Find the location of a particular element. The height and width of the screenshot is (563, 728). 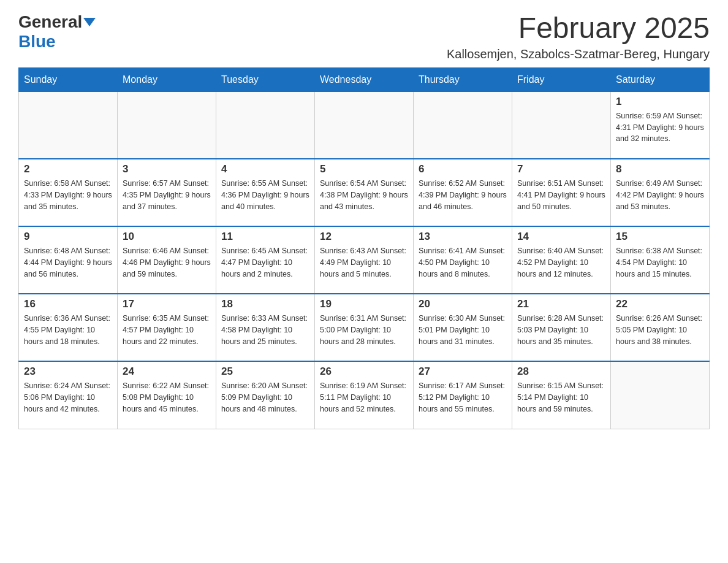

day-info: Sunrise: 6:49 AM Sunset: 4:42 PM Dayligh… is located at coordinates (660, 195).